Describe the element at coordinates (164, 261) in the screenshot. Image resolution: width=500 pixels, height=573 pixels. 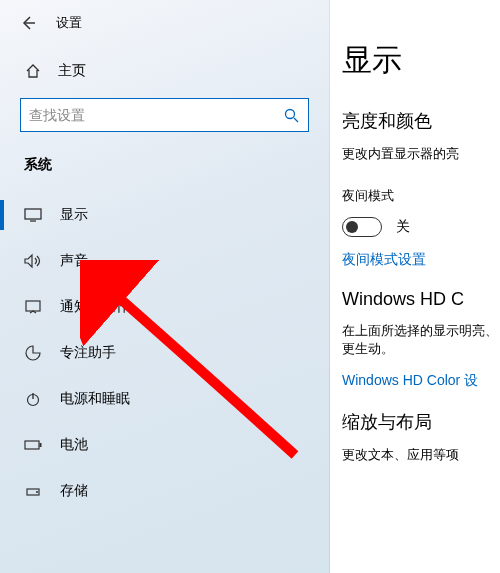
I see `sidebar-item-sound: 声音` at that location.